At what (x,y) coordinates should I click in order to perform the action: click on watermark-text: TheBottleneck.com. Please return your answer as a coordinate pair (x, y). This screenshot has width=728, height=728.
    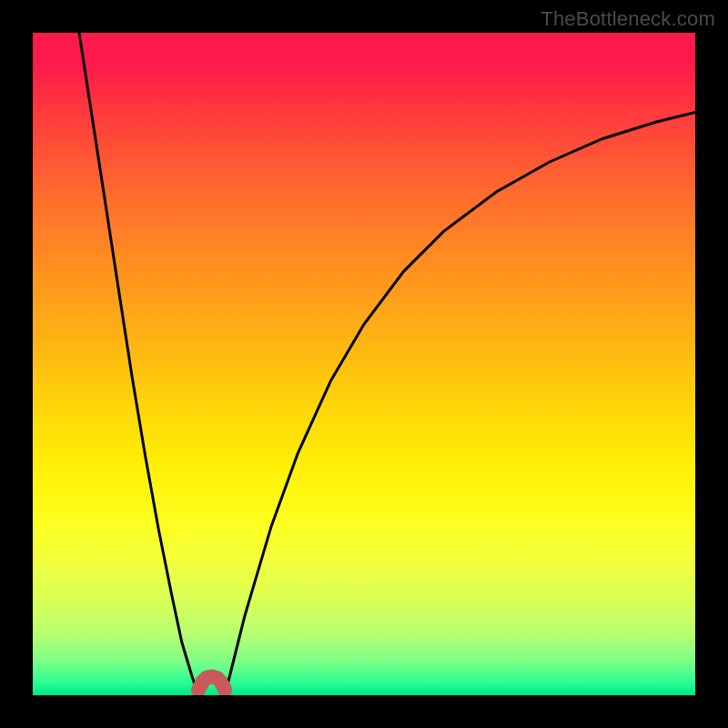
    Looking at the image, I should click on (628, 19).